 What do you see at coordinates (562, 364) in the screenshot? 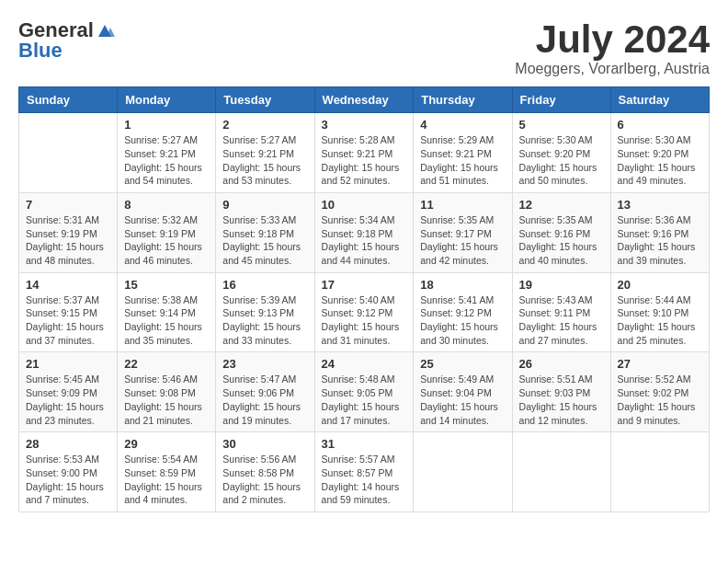
I see `day-number: 26` at bounding box center [562, 364].